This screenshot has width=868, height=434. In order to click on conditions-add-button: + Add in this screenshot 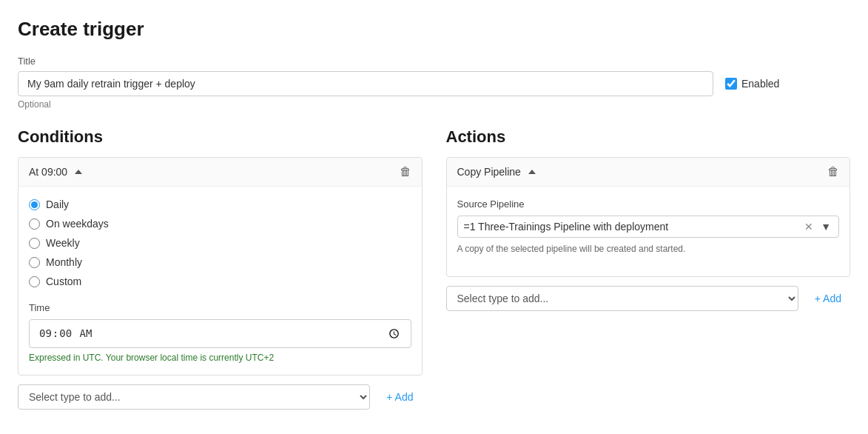, I will do `click(400, 397)`.